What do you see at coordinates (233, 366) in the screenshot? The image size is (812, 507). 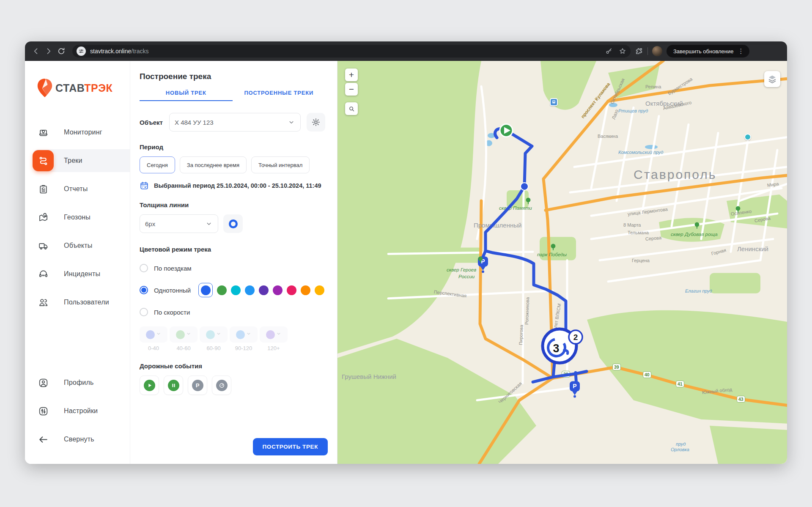 I see `events-label: Дорожные события` at bounding box center [233, 366].